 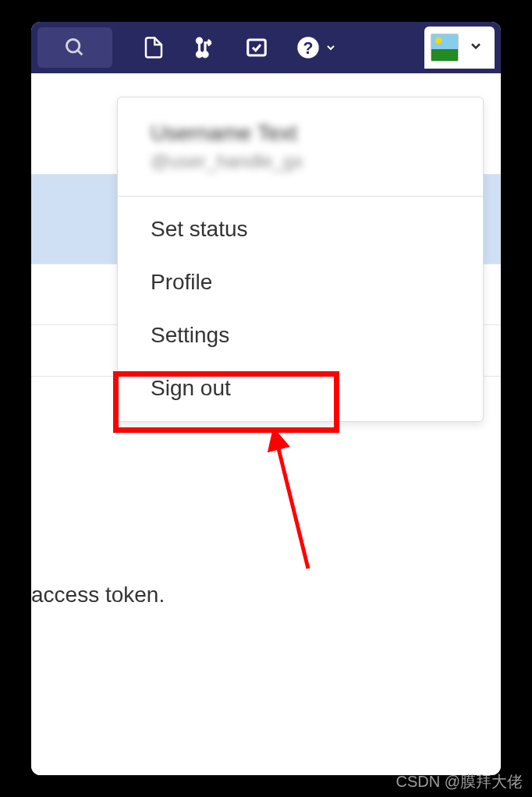 I want to click on todo-icon, so click(x=257, y=48).